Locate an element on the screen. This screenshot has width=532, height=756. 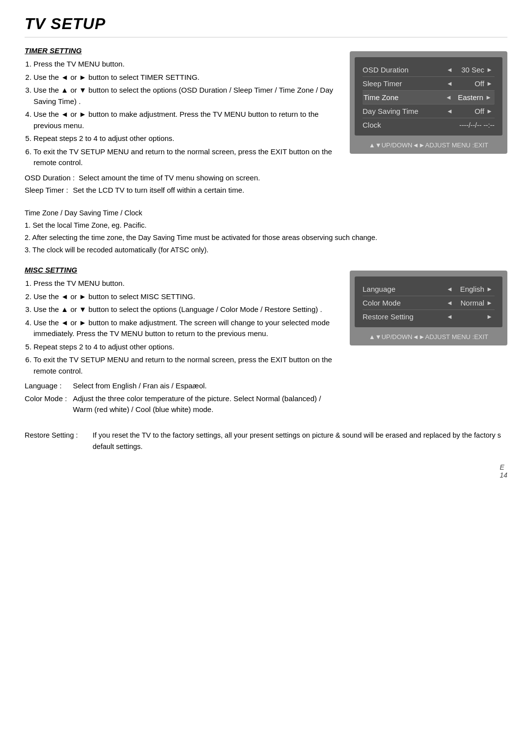
misc-setting-steps: Press the TV MENU button. Use the ◄ or ►… is located at coordinates (180, 327).